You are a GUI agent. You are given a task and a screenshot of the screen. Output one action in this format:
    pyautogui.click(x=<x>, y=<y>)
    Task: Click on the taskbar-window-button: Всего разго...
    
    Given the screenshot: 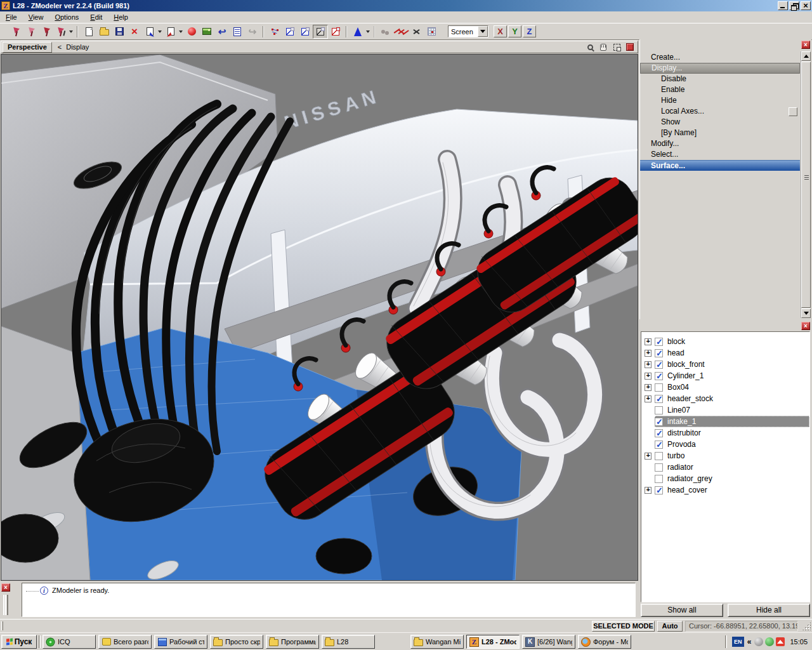 What is the action you would take?
    pyautogui.click(x=125, y=642)
    